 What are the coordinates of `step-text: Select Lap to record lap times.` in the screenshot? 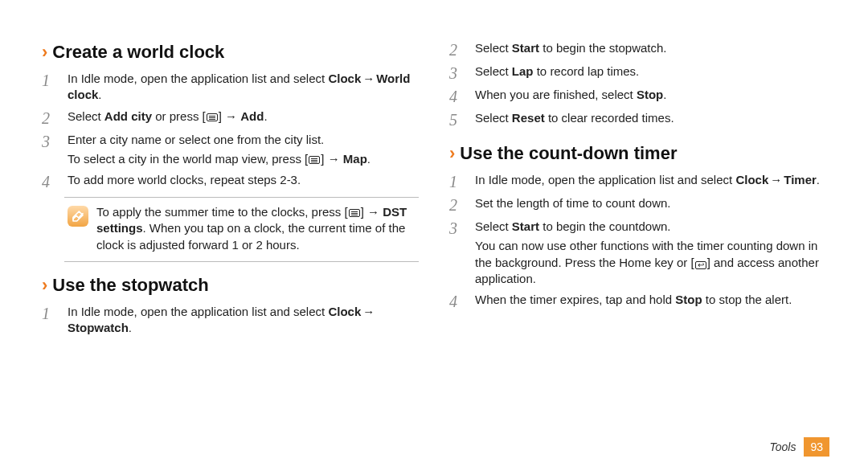 It's located at (651, 72).